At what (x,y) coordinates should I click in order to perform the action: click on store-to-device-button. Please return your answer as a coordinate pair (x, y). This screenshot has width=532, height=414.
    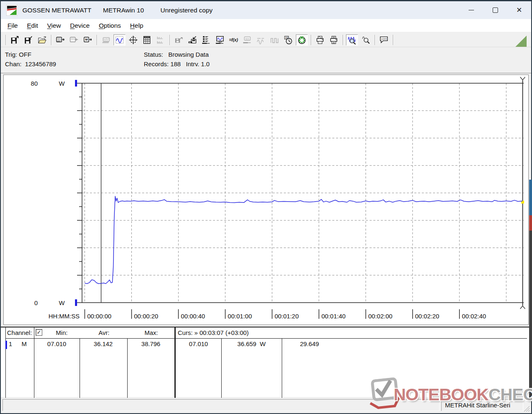
    Looking at the image, I should click on (192, 40).